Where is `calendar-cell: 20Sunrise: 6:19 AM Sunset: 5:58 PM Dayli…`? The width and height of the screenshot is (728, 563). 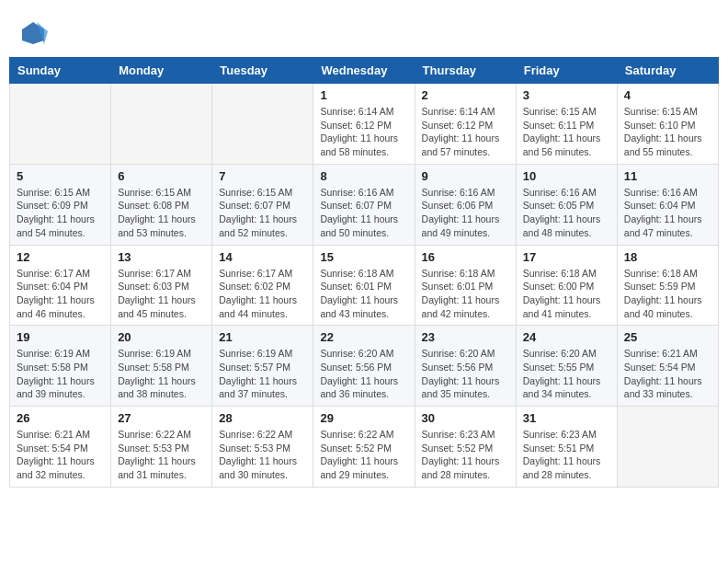
calendar-cell: 20Sunrise: 6:19 AM Sunset: 5:58 PM Dayli… is located at coordinates (162, 366).